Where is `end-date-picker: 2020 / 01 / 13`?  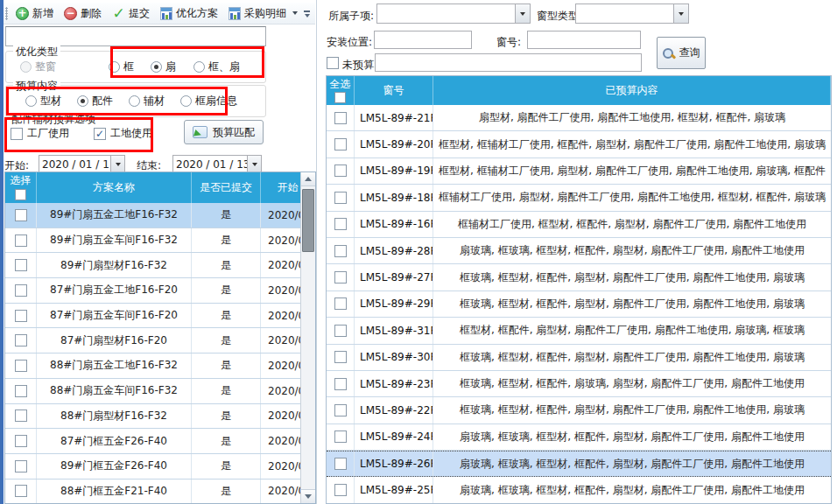 end-date-picker: 2020 / 01 / 13 is located at coordinates (217, 164).